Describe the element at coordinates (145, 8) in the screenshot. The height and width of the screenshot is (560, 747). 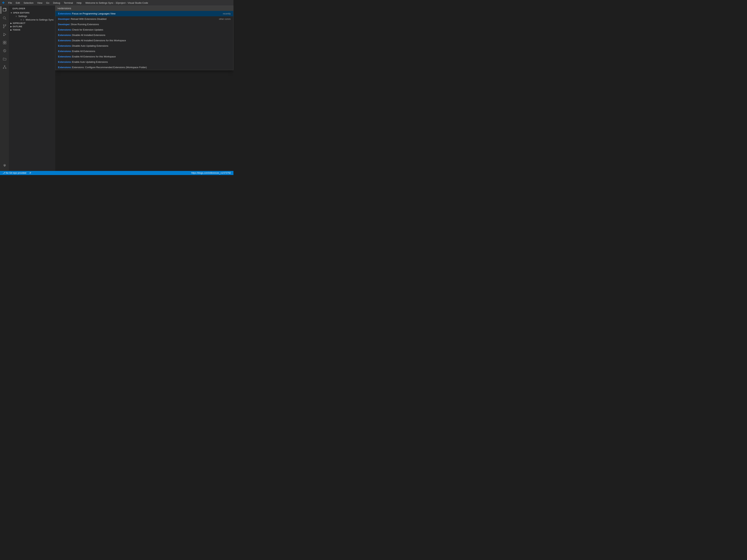
I see `command-palette-input` at that location.